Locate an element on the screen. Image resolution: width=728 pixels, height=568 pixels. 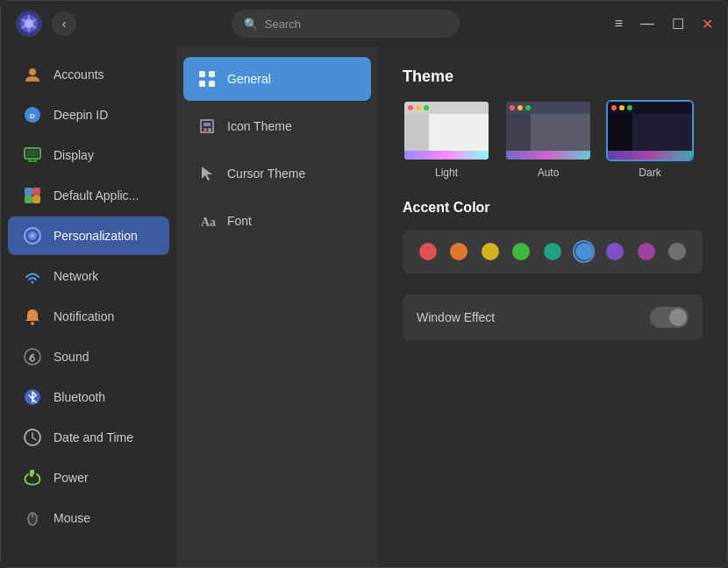
accounts-icon is located at coordinates (32, 75).